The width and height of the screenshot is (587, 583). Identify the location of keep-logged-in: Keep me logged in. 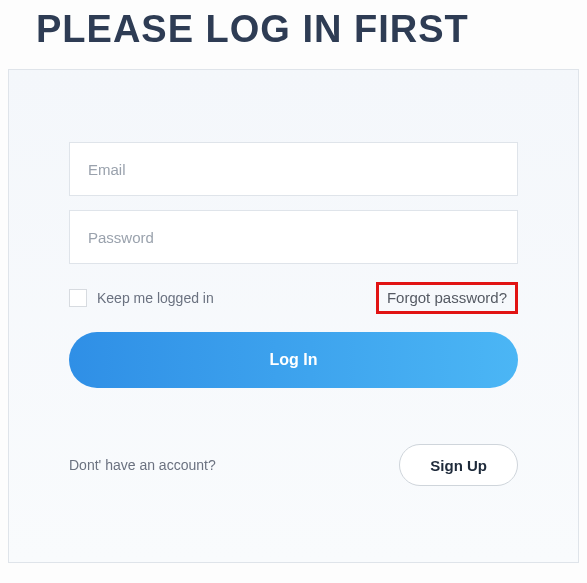
(142, 298).